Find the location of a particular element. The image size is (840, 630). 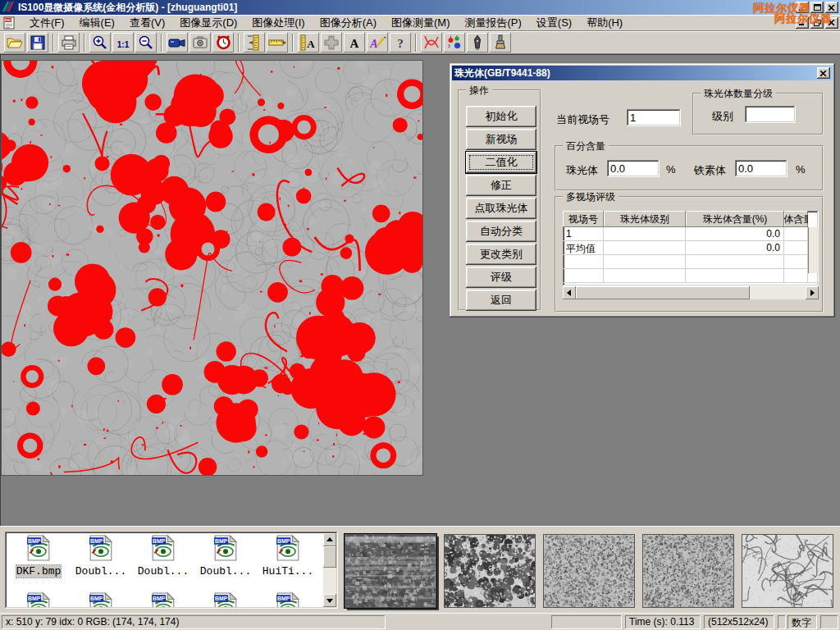

menu-item-2: 编辑(E) is located at coordinates (97, 23).